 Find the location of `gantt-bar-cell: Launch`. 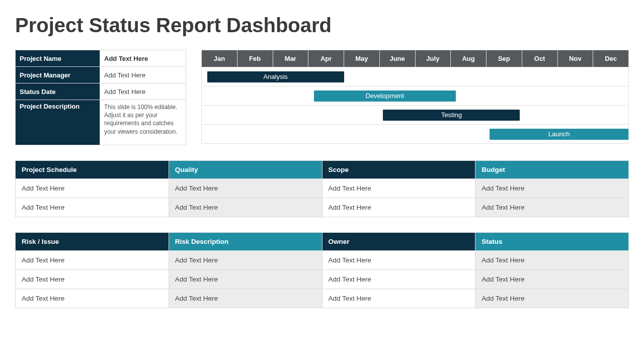

gantt-bar-cell: Launch is located at coordinates (416, 134).